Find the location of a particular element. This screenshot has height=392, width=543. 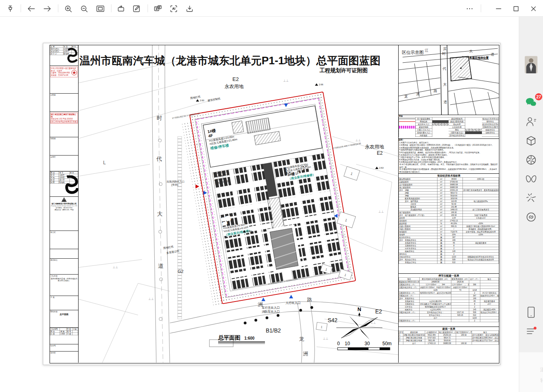

svg-text: 滨 is located at coordinates (445, 49).